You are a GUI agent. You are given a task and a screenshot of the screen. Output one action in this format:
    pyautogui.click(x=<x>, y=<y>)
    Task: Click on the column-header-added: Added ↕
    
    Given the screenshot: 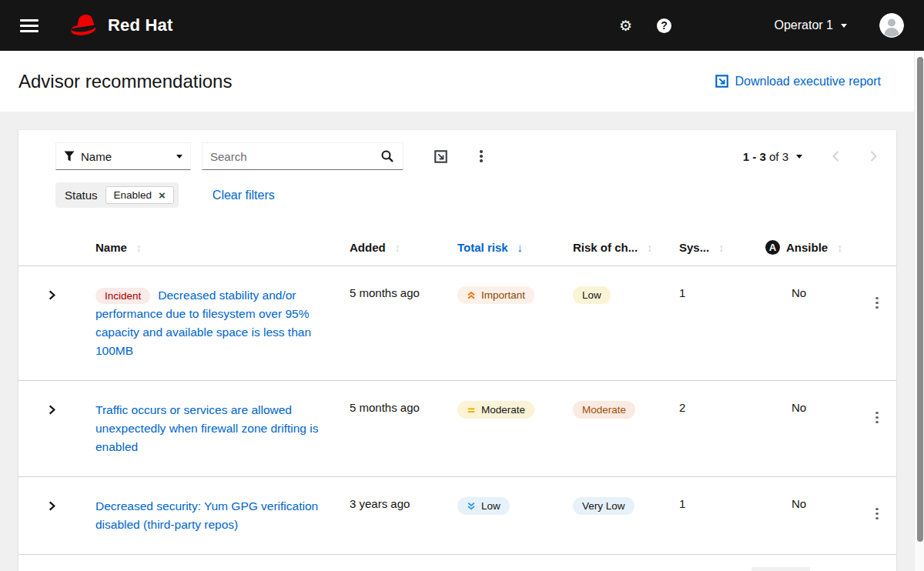 What is the action you would take?
    pyautogui.click(x=385, y=245)
    